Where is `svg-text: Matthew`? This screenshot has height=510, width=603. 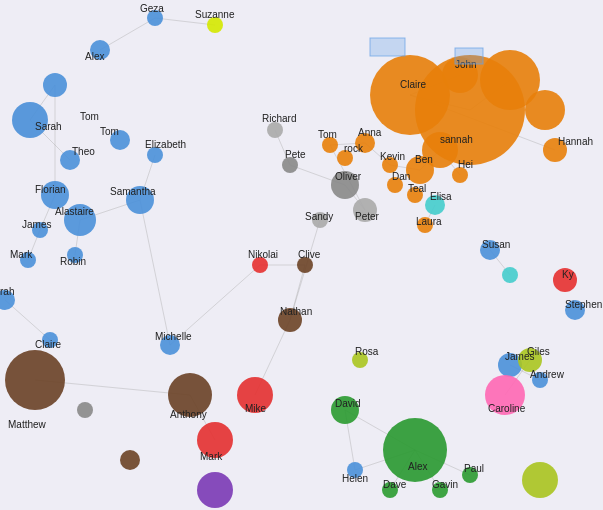
svg-text: Matthew is located at coordinates (28, 424).